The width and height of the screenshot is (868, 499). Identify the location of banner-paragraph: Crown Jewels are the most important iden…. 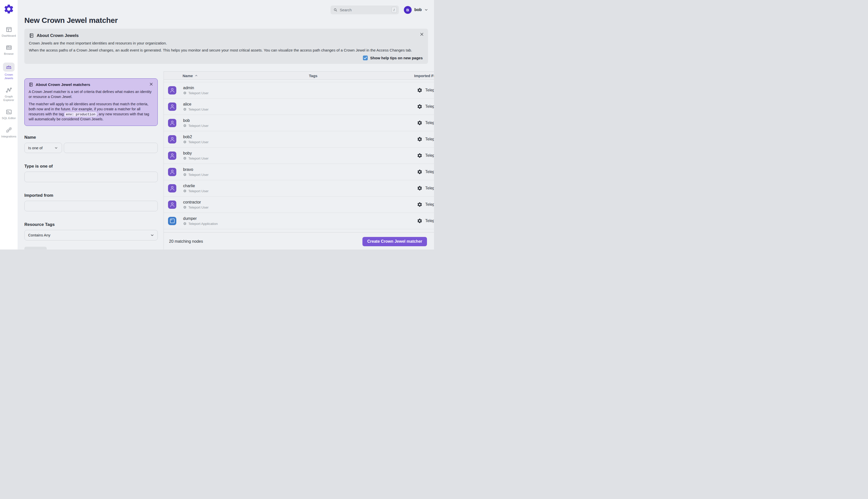
(226, 43).